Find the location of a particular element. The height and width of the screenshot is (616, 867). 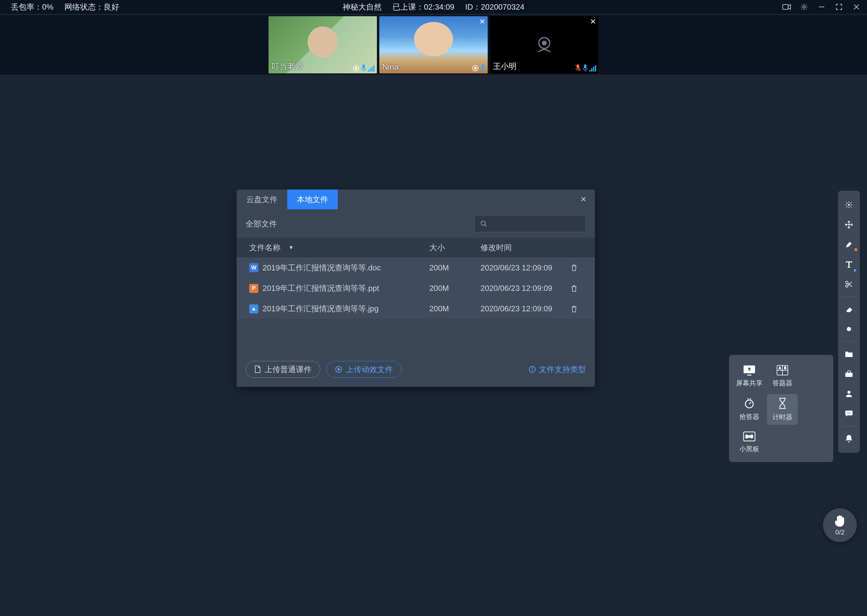

tool-text is located at coordinates (849, 264).